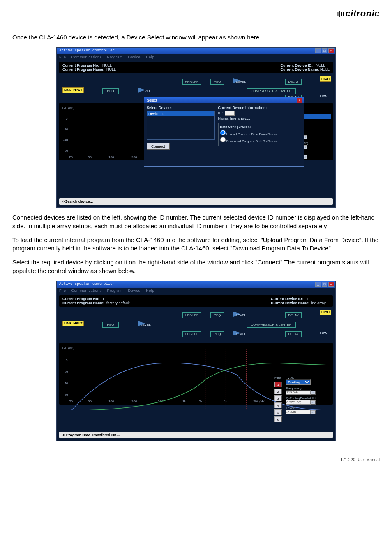 Image resolution: width=392 pixels, height=555 pixels. What do you see at coordinates (181, 125) in the screenshot?
I see `device-list: Device ID........... 1` at bounding box center [181, 125].